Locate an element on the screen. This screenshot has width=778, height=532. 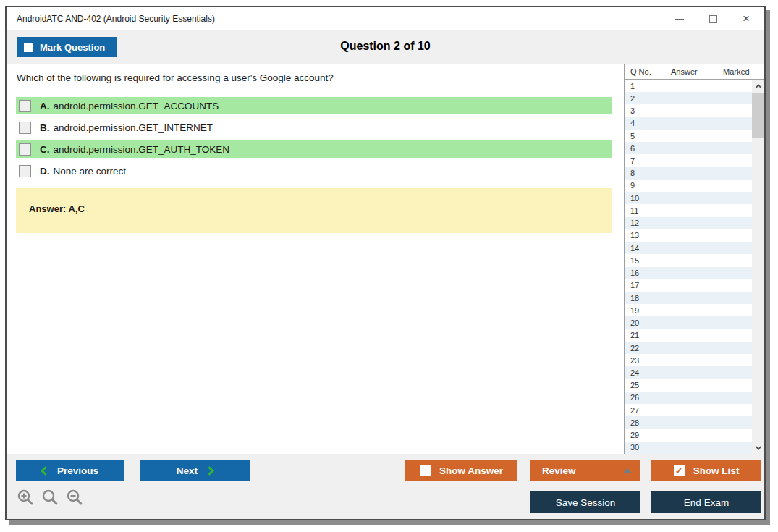
previous-button: Previous is located at coordinates (70, 470).